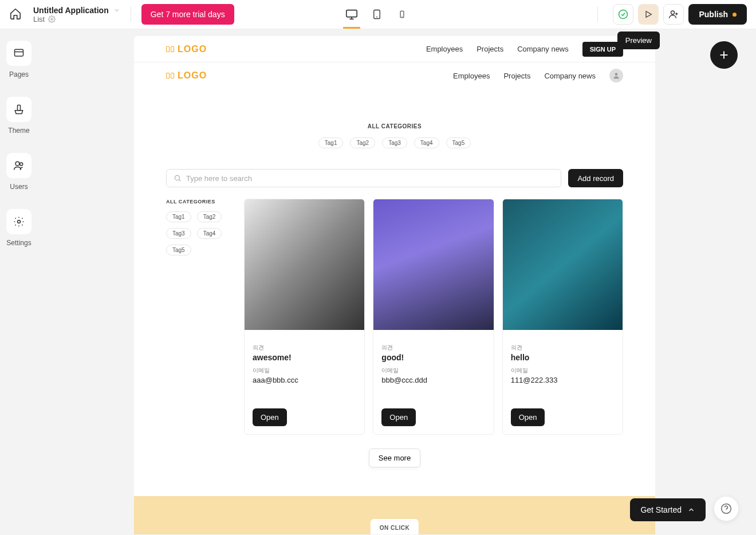 Image resolution: width=756 pixels, height=535 pixels. Describe the element at coordinates (726, 509) in the screenshot. I see `help-button` at that location.